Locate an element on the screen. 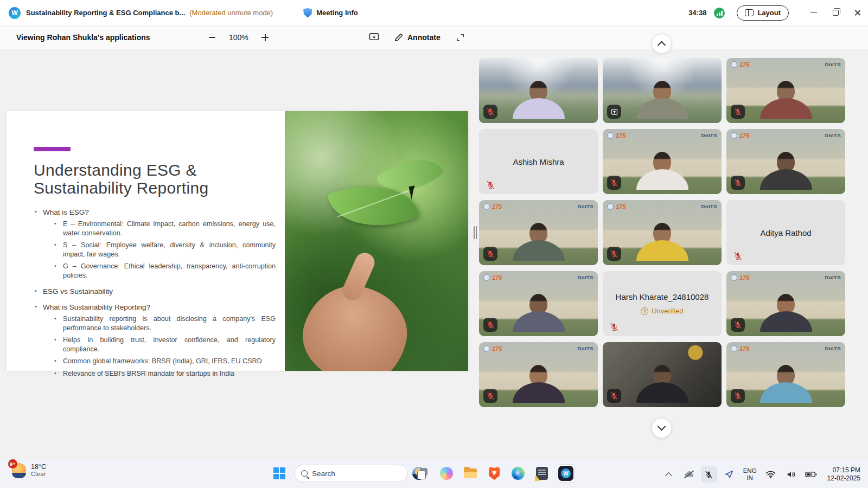 This screenshot has width=868, height=488. shield-icon is located at coordinates (308, 13).